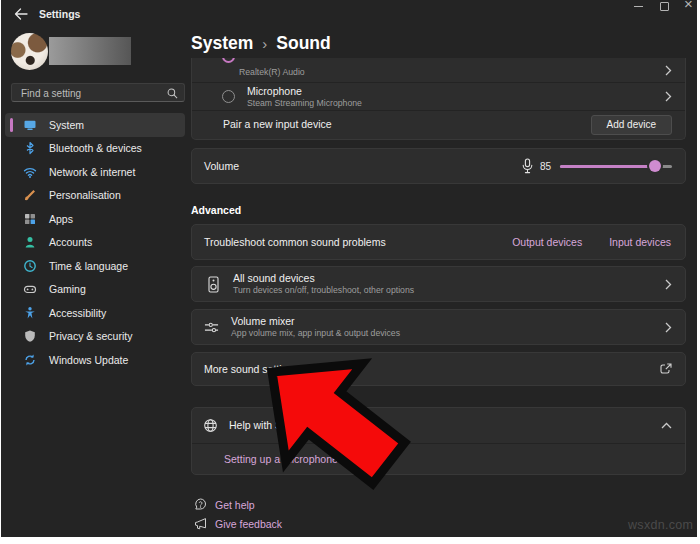 The image size is (700, 544). What do you see at coordinates (438, 124) in the screenshot?
I see `pair-device-row: Pair a new input device Add device` at bounding box center [438, 124].